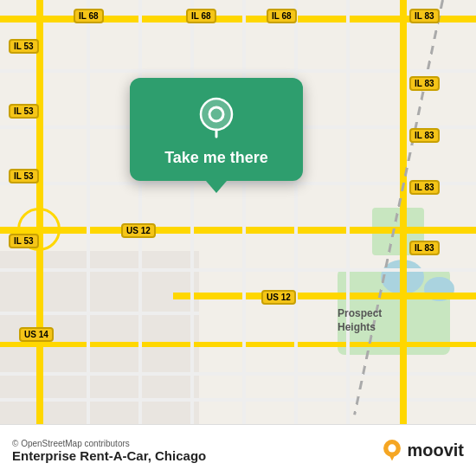 The image size is (476, 476). I want to click on badge-il83-mid1: IL 83, so click(424, 83).